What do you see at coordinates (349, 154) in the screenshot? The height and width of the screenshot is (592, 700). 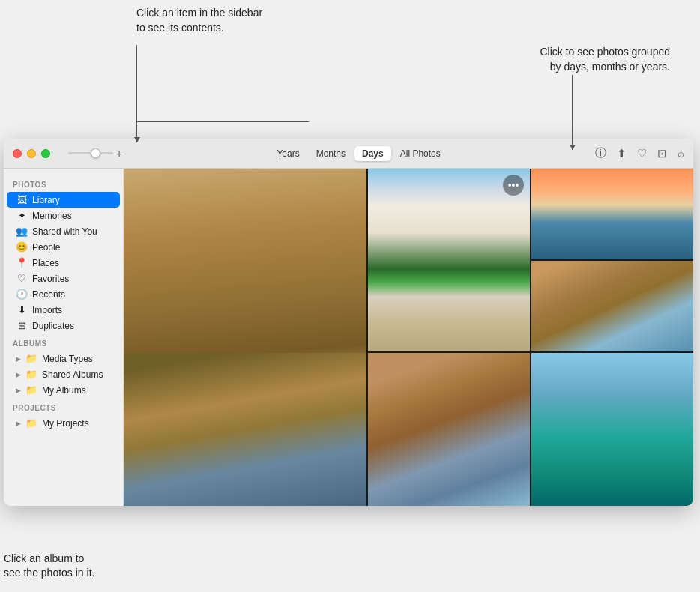 I see `titlebar: + Years Months Days All Photos ⓘ ⬆ ♡ ⊡ ⌕` at bounding box center [349, 154].